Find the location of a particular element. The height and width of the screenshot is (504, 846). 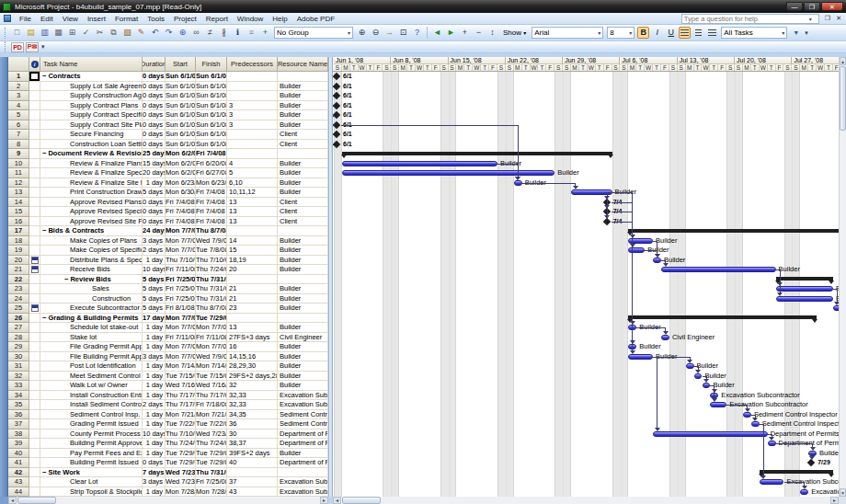

row-number-cell: 6 is located at coordinates (18, 125).